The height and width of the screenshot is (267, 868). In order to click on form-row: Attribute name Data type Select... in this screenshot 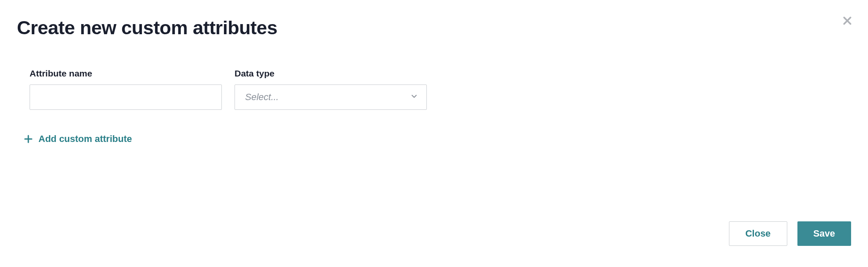, I will do `click(434, 89)`.